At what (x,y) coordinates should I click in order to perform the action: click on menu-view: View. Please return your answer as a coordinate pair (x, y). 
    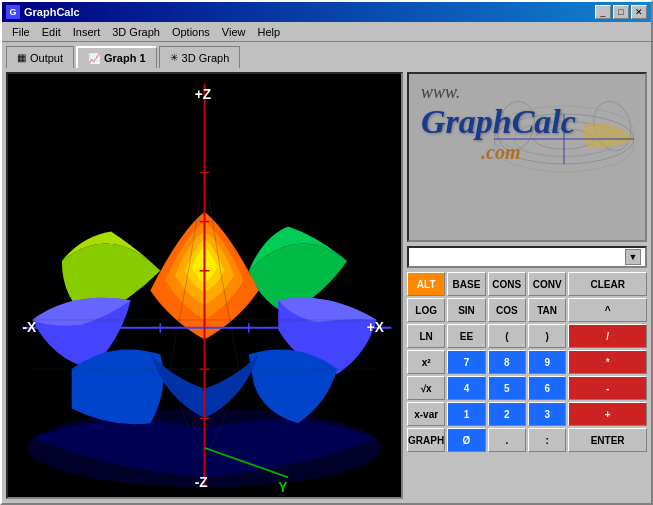
    Looking at the image, I should click on (234, 32).